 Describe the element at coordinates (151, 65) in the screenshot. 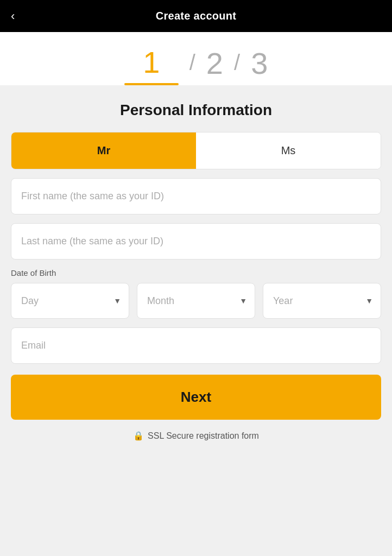

I see `step-1-number: 1` at that location.